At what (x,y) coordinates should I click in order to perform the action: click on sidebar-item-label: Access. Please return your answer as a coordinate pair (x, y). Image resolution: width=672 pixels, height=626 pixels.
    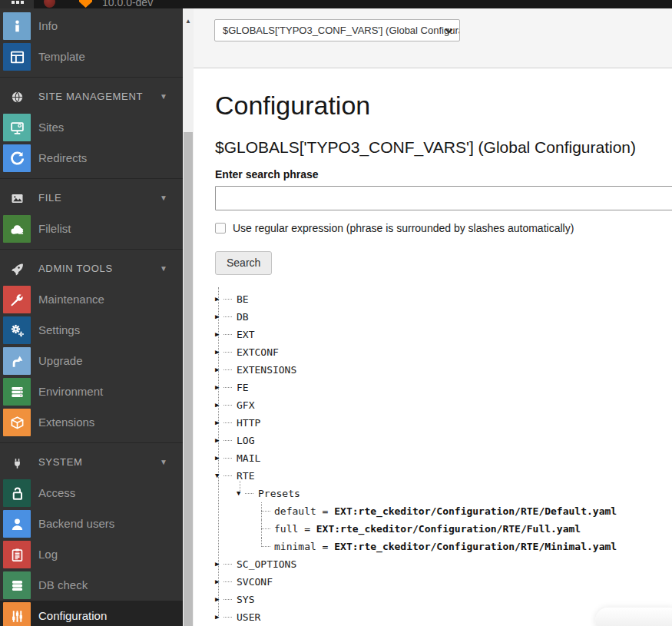
    Looking at the image, I should click on (57, 493).